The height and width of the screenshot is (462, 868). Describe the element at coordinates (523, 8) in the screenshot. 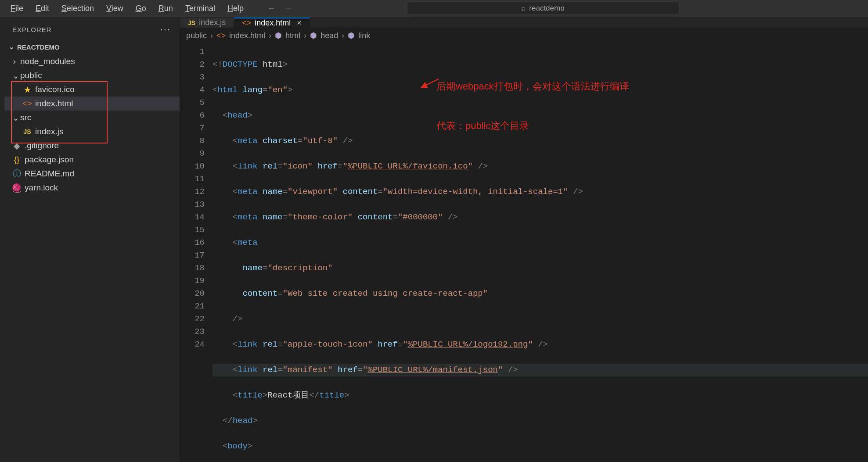

I see `search-icon: ⌕` at that location.